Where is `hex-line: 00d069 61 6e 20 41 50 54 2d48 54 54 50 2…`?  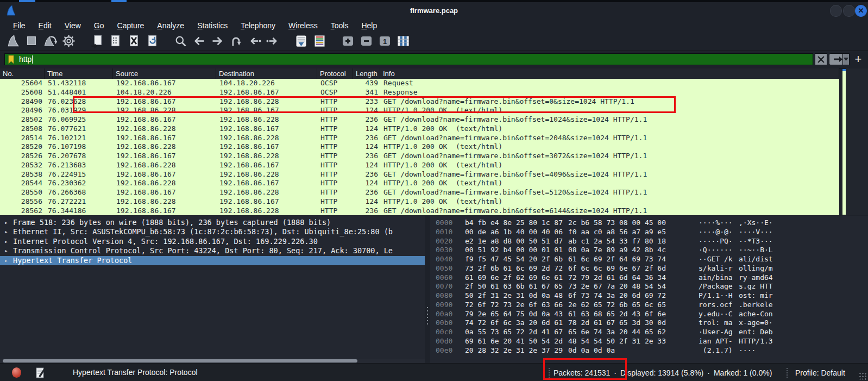
hex-line: 00d069 61 6e 20 41 50 54 2d48 54 54 50 2… is located at coordinates (649, 341).